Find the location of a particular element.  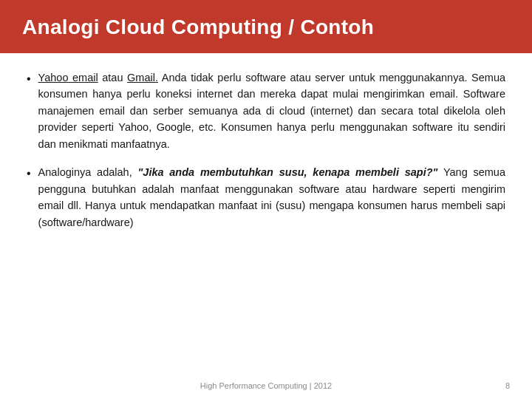

text-quote: "Jika anda membutuhkan susu, kenapa memb… is located at coordinates (287, 172).